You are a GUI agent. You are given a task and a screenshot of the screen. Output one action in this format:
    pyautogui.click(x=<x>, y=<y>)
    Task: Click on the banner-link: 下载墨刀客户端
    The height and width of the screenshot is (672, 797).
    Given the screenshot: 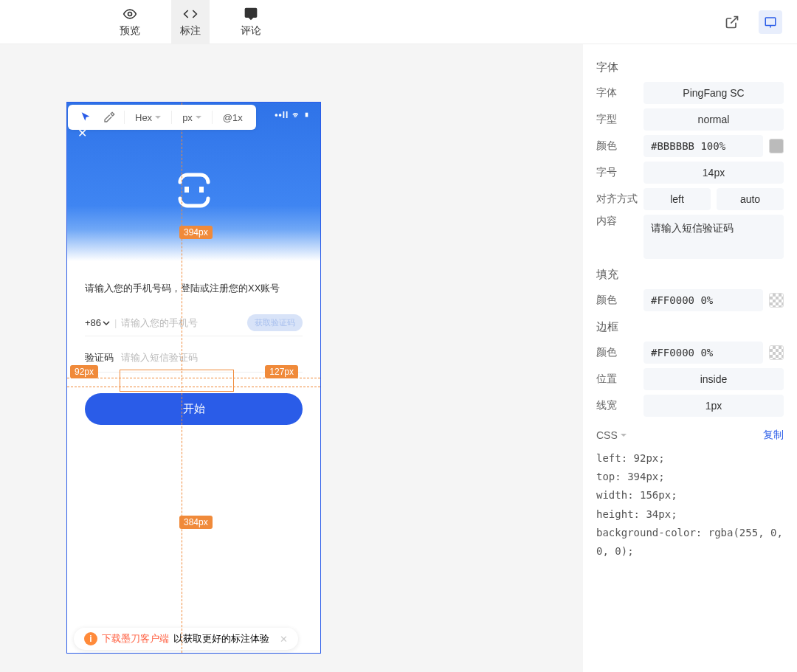 What is the action you would take?
    pyautogui.click(x=136, y=639)
    